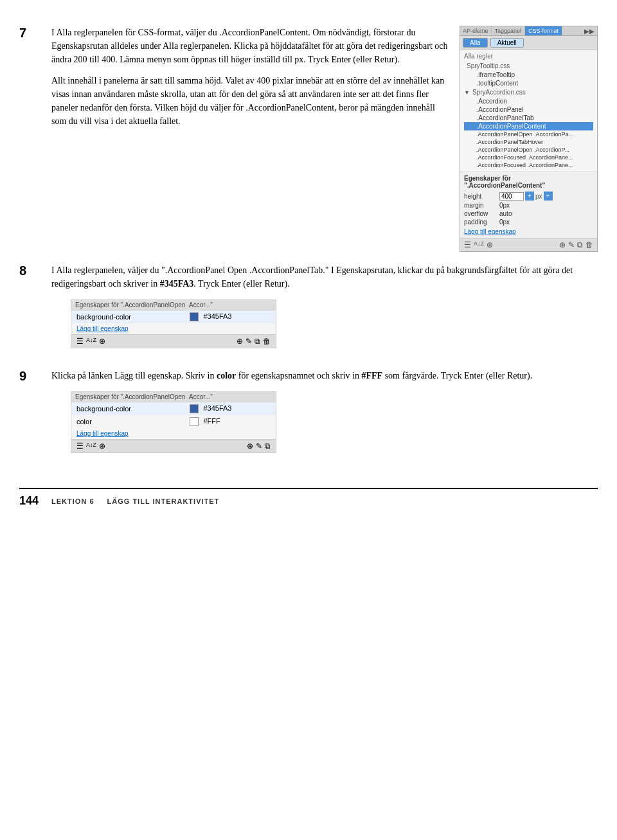 The height and width of the screenshot is (840, 617). I want to click on bs-icon-edit-2: ✎, so click(259, 446).